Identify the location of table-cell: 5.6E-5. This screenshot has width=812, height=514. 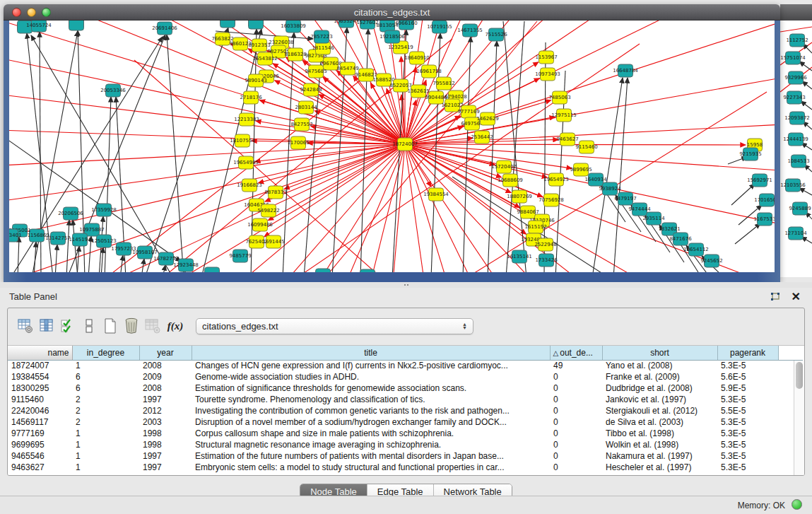
(748, 377).